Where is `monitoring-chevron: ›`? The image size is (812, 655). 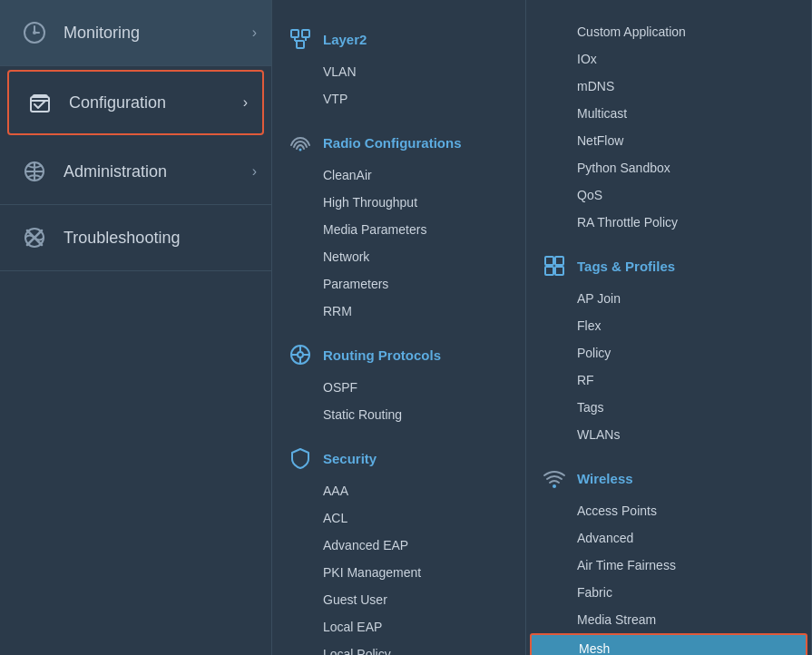 monitoring-chevron: › is located at coordinates (254, 33).